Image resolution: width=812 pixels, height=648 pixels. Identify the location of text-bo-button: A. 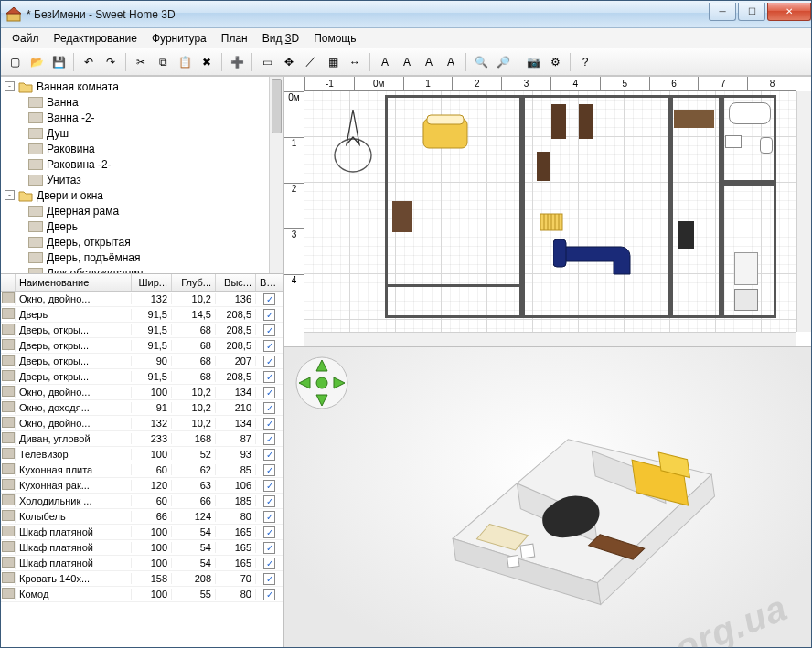
(429, 62).